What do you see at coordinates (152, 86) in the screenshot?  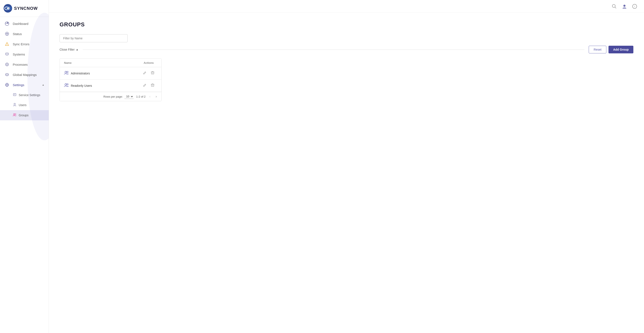 I see `delete-readonly-users-button` at bounding box center [152, 86].